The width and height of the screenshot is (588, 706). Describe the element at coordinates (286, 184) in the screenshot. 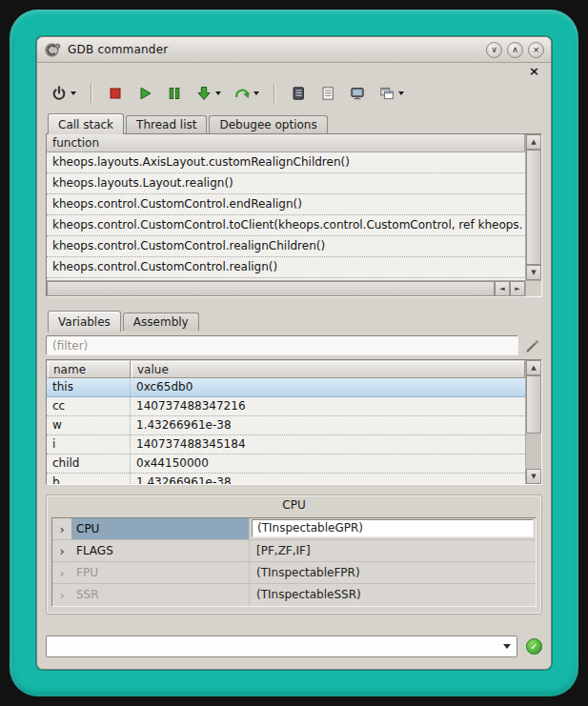

I see `call-stack-row: kheops.layouts.Layout.realign()` at that location.